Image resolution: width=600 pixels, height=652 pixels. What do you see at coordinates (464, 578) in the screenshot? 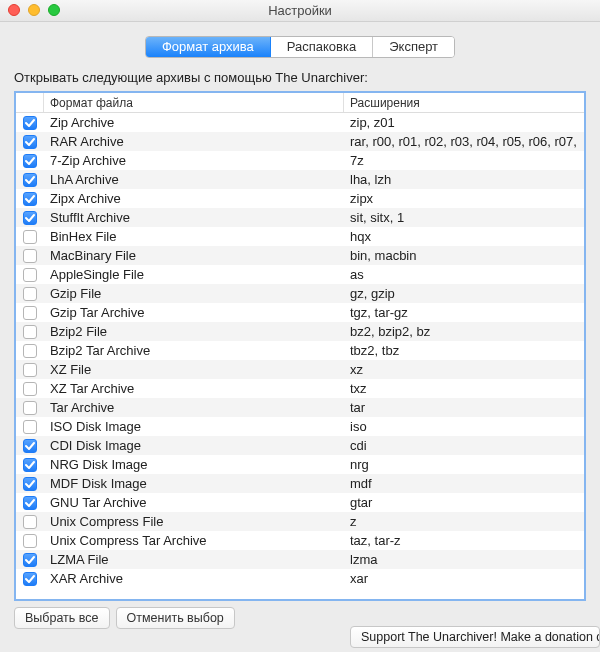
I see `row-extensions: xar` at bounding box center [464, 578].